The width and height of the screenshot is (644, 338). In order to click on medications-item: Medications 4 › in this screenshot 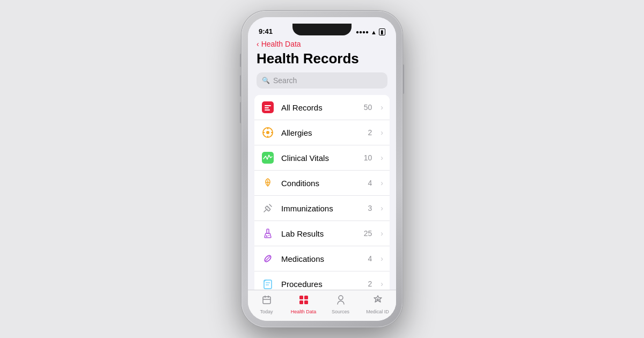, I will do `click(322, 259)`.